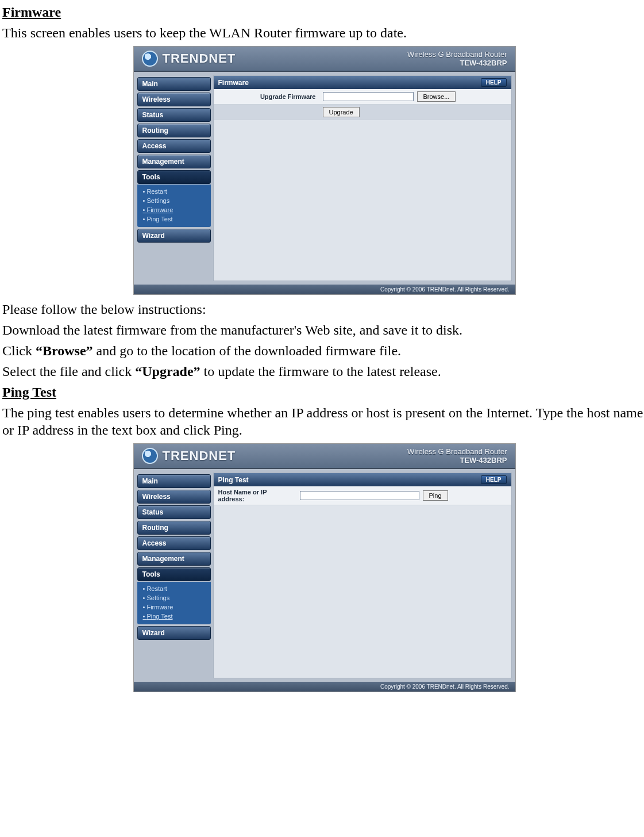 Image resolution: width=644 pixels, height=837 pixels. Describe the element at coordinates (29, 392) in the screenshot. I see `section-heading-pingtest: Ping Test` at that location.